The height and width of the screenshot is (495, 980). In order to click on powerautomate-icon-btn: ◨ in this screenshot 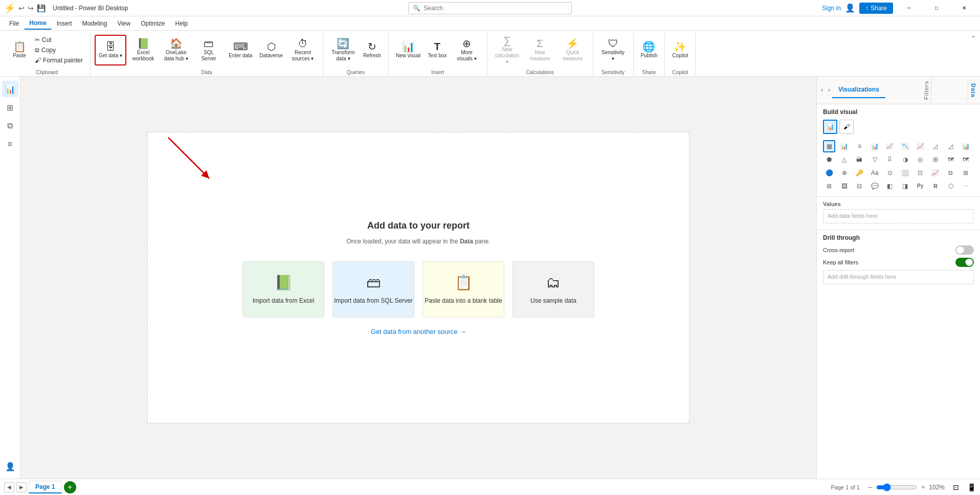, I will do `click(905, 186)`.